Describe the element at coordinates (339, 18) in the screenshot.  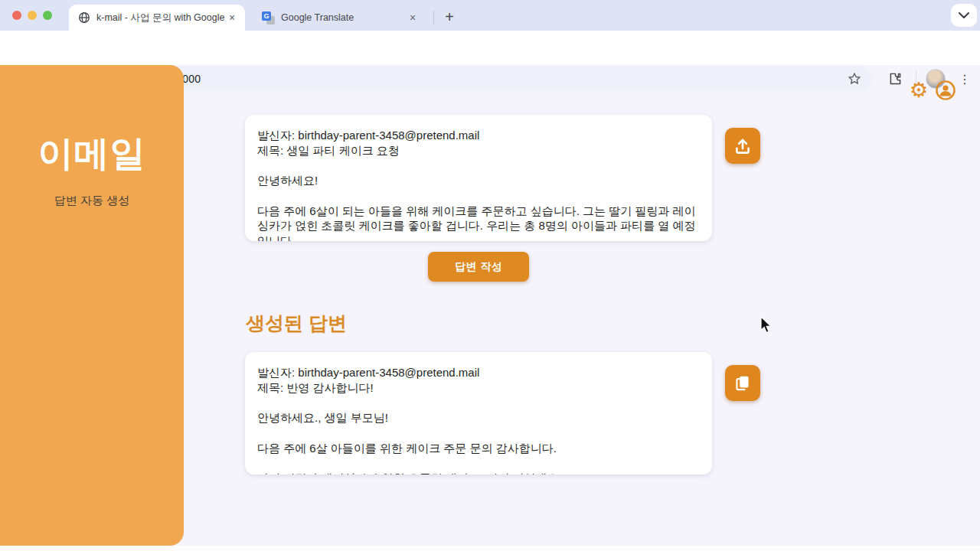
I see `tab-google-translate: G Google Translate ×` at that location.